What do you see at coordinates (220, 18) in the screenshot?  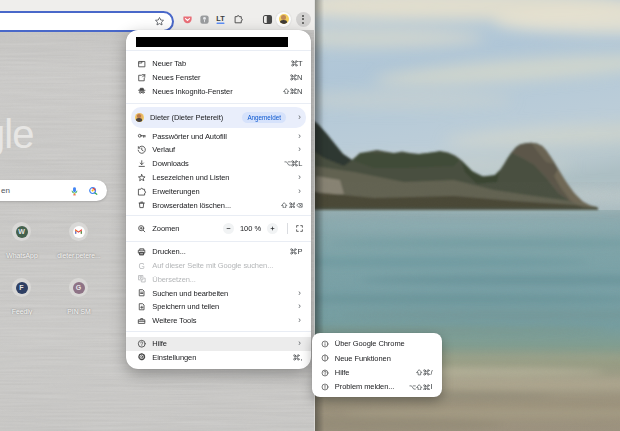 I see `svg-text: LT` at bounding box center [220, 18].